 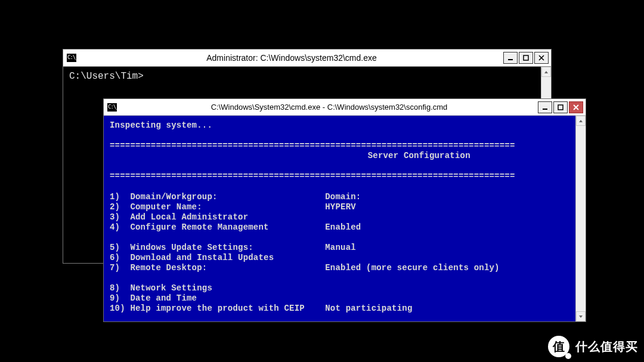 I want to click on menu-header: Server Configuration, so click(x=345, y=156).